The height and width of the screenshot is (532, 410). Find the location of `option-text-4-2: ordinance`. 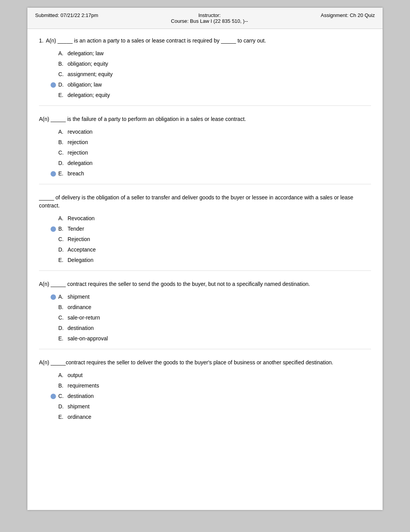

option-text-4-2: ordinance is located at coordinates (80, 308).